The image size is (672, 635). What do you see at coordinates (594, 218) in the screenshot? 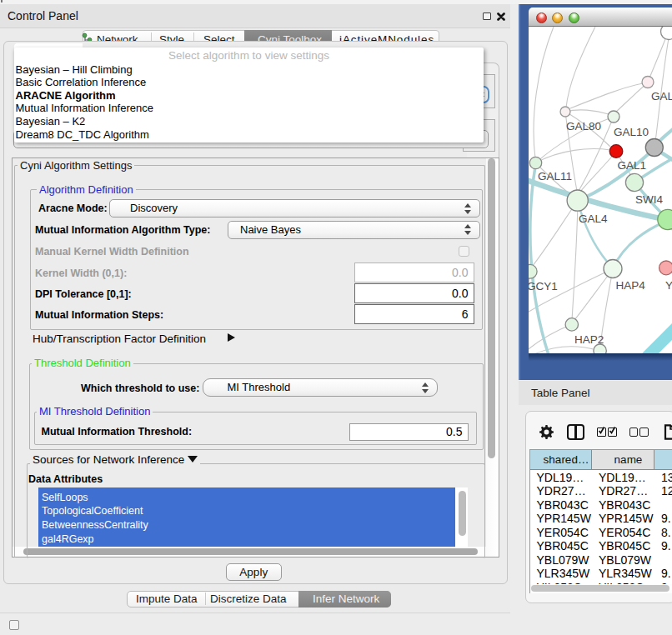
I see `svg-text: GAL4` at bounding box center [594, 218].